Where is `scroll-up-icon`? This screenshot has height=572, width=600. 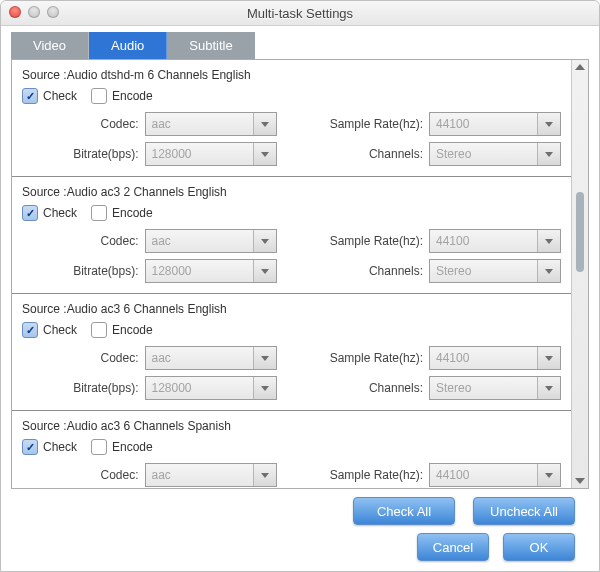 scroll-up-icon is located at coordinates (580, 67).